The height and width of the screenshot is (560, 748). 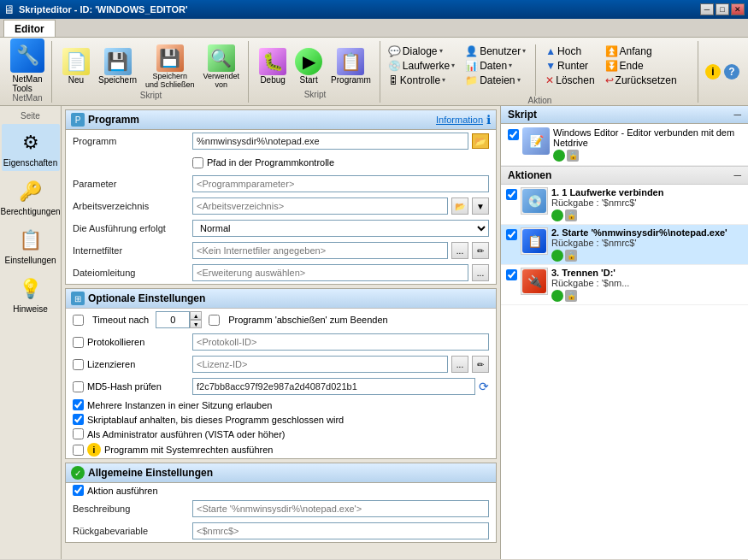 What do you see at coordinates (29, 28) in the screenshot?
I see `tab-editor: Editor` at bounding box center [29, 28].